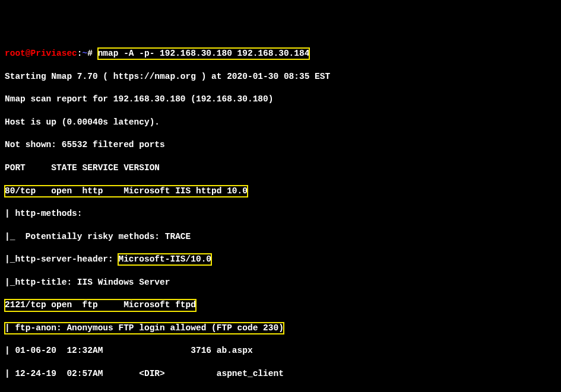  What do you see at coordinates (204, 53) in the screenshot?
I see `entered-command: nmap -A -p- 192.168.30.180 192.168.30.18…` at bounding box center [204, 53].